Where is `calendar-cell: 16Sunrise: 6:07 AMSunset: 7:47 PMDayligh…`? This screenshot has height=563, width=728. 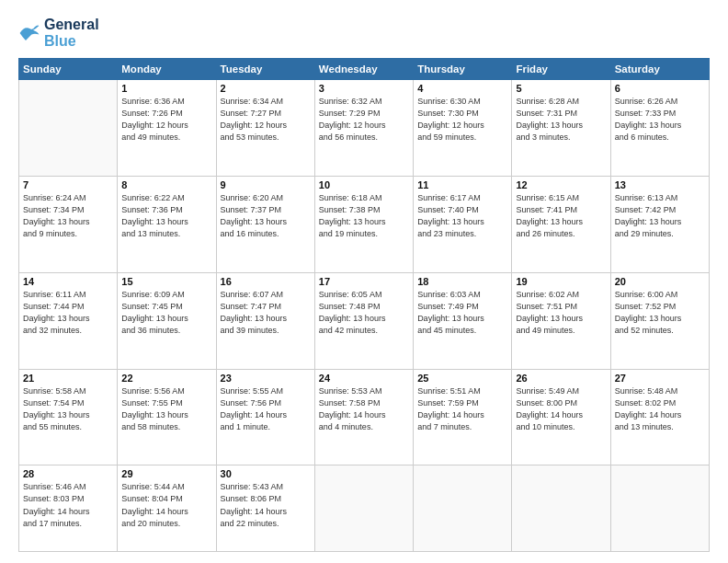 calendar-cell: 16Sunrise: 6:07 AMSunset: 7:47 PMDayligh… is located at coordinates (265, 320).